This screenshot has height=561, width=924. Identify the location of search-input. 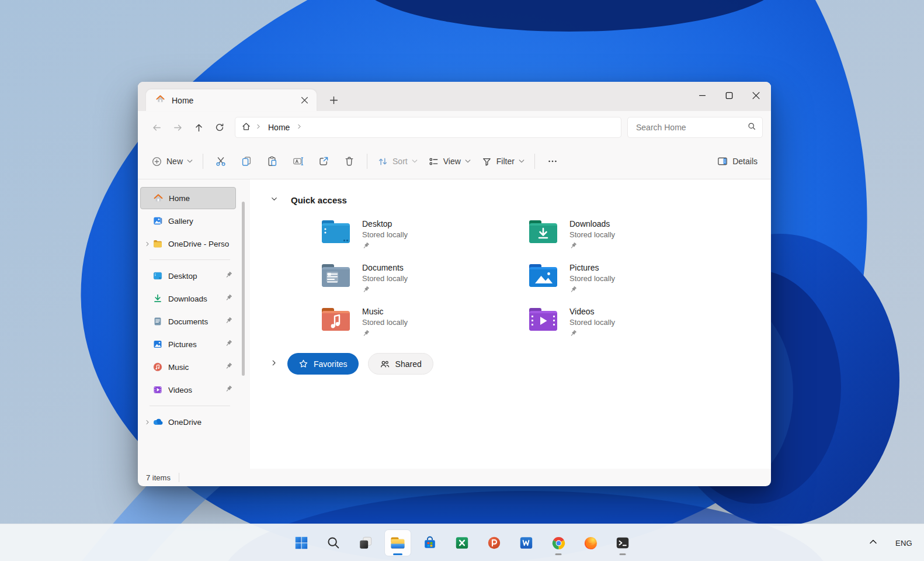
(692, 127).